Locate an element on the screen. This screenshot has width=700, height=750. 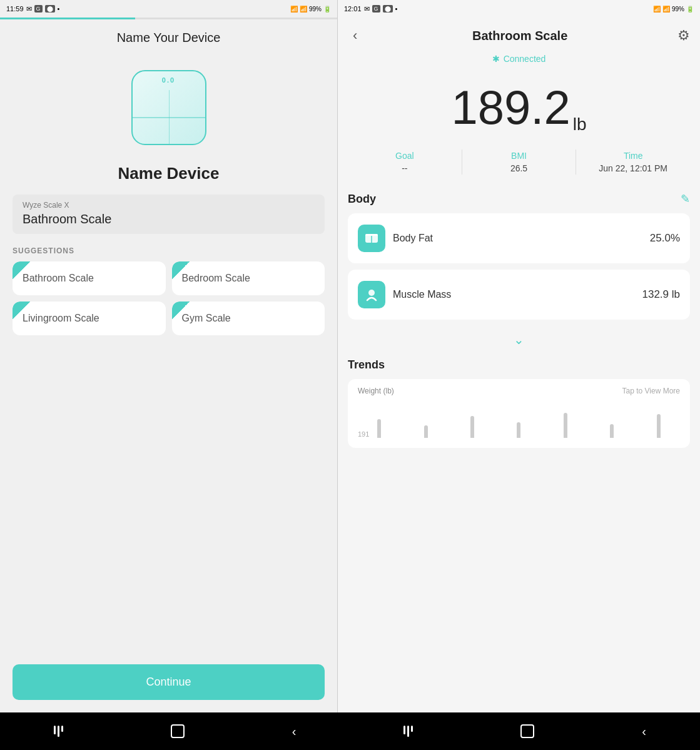
suggestions-label: SUGGESTIONS is located at coordinates (169, 251).